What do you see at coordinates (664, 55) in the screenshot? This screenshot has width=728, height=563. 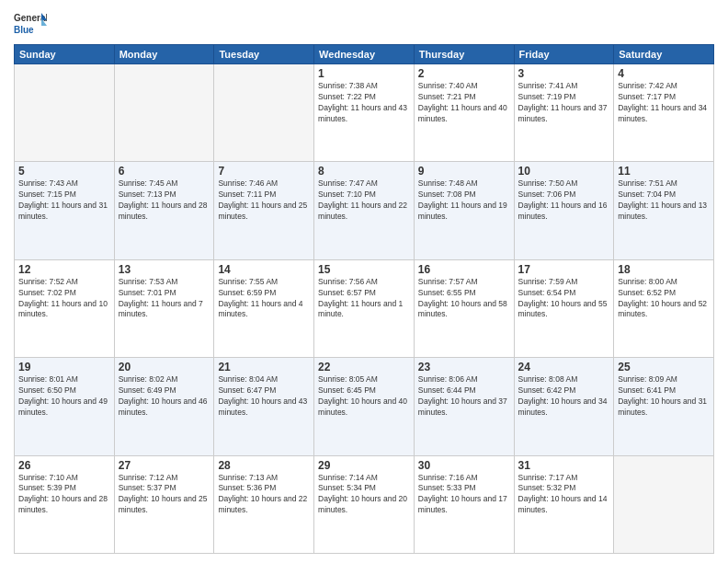 I see `day-header-saturday: Saturday` at bounding box center [664, 55].